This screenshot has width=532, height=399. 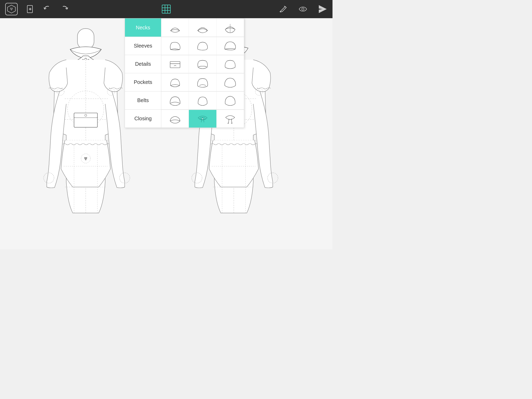 I want to click on category-label-details: Details, so click(x=143, y=64).